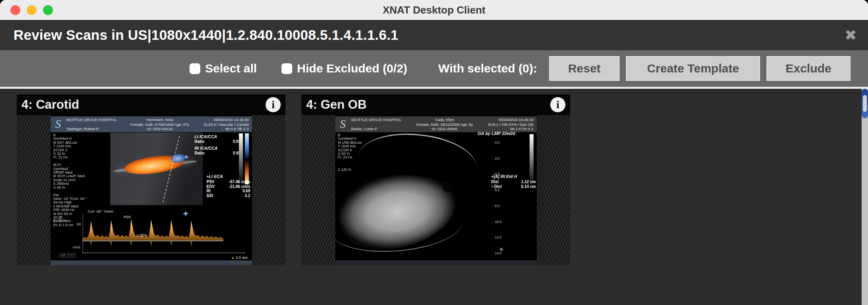 This screenshot has height=305, width=868. What do you see at coordinates (436, 124) in the screenshot?
I see `dicom-header-strip: S SEATTLE GRACE HOSPITAL Danke, Loren P …` at bounding box center [436, 124].